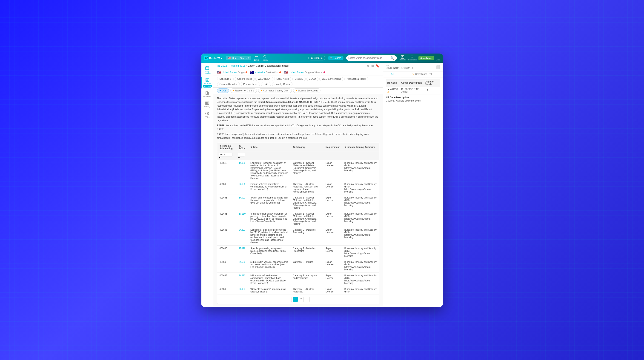  What do you see at coordinates (413, 74) in the screenshot?
I see `right-panel-tabs: All ⚠ Compliance Risk` at bounding box center [413, 74].